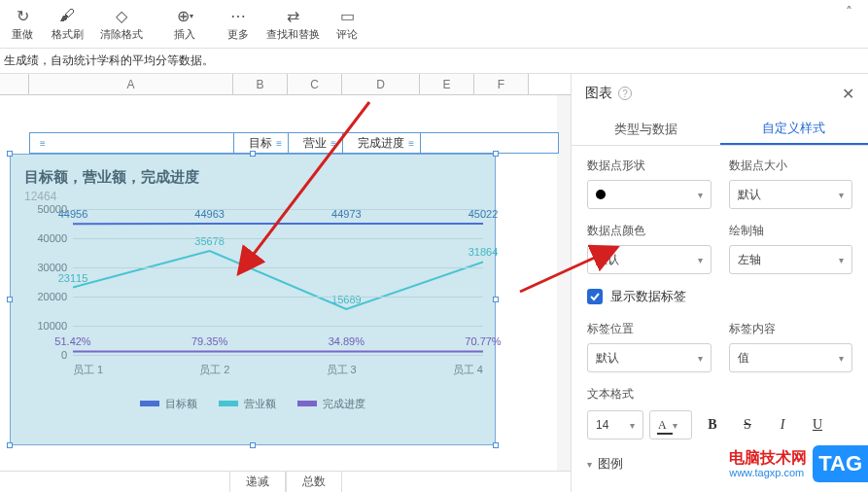 The width and height of the screenshot is (868, 492). What do you see at coordinates (185, 23) in the screenshot?
I see `insert-button: ⊕▾插入` at bounding box center [185, 23].